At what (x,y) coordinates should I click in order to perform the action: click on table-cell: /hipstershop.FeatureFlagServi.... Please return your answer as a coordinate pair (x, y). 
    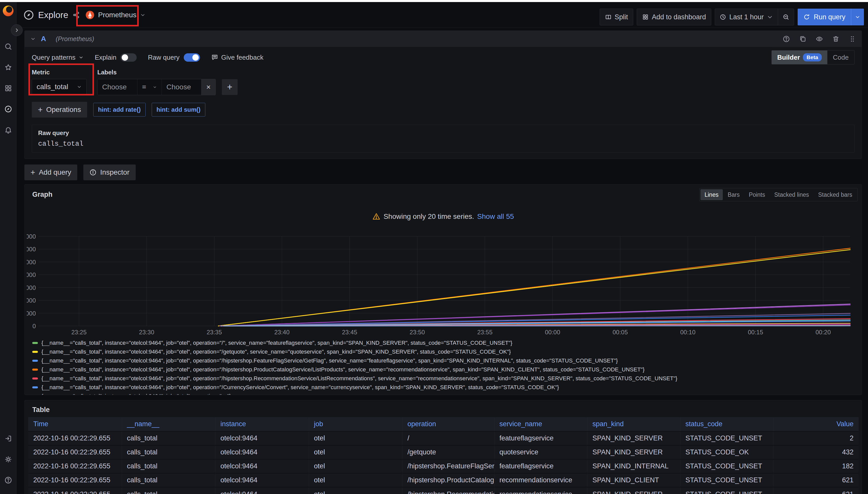
    Looking at the image, I should click on (448, 466).